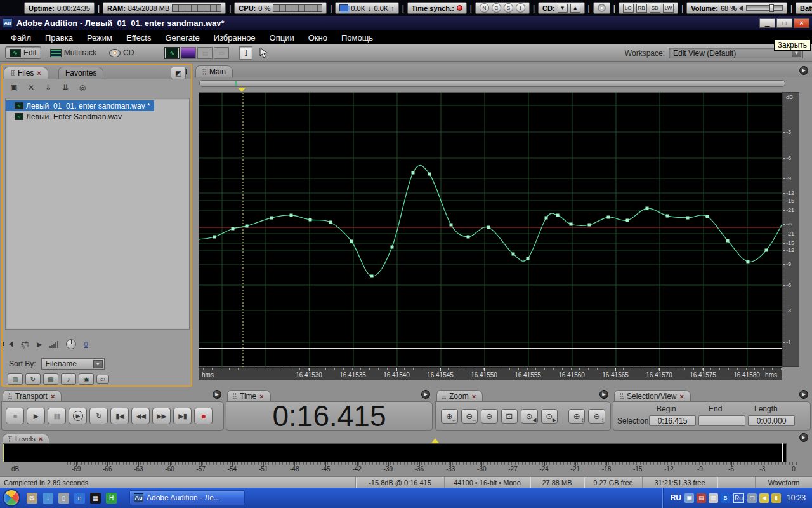 This screenshot has height=508, width=812. Describe the element at coordinates (33, 379) in the screenshot. I see `show-loop-files-toggle: ↻` at that location.